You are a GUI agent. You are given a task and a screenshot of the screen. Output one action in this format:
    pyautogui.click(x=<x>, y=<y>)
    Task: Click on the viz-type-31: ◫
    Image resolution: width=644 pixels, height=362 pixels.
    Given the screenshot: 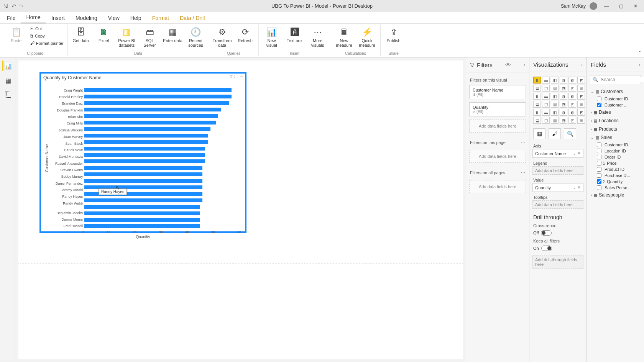 What is the action you would take?
    pyautogui.click(x=546, y=120)
    